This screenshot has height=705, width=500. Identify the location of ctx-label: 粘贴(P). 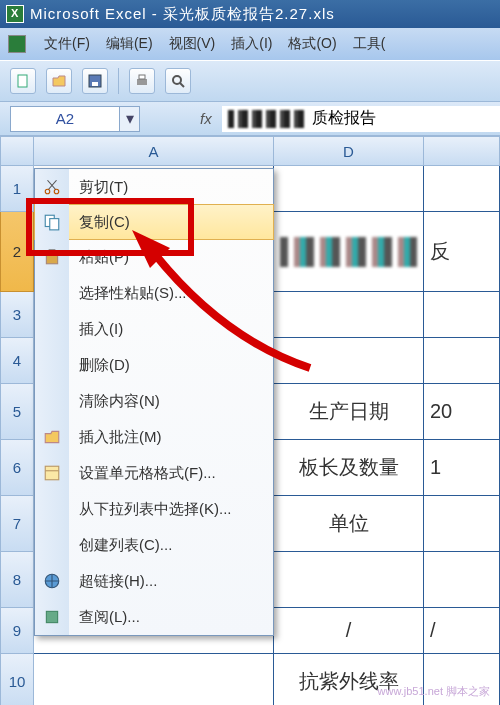
(171, 258).